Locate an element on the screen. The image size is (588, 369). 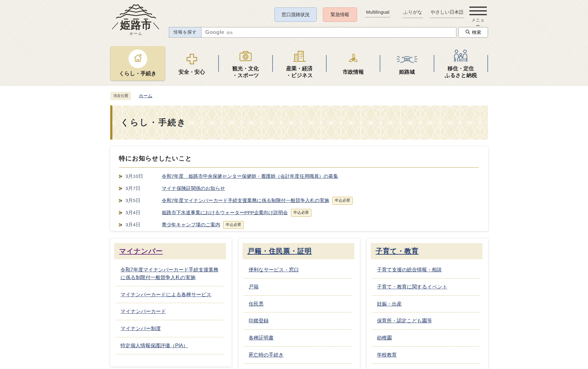
category-link: マイナンバーカード is located at coordinates (143, 311).